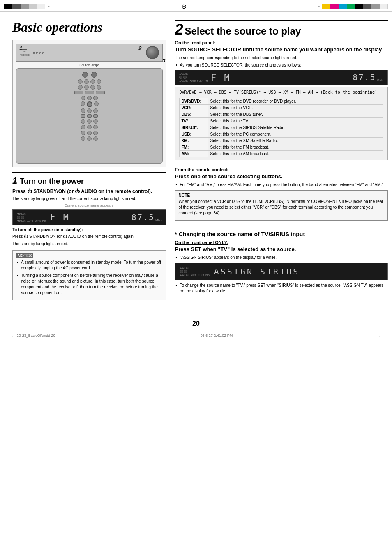  What do you see at coordinates (90, 237) in the screenshot?
I see `to-turn-off-body: Press ⏻ STANDBY/ON (or ⏻ AUDIO on the re…` at bounding box center [90, 237].